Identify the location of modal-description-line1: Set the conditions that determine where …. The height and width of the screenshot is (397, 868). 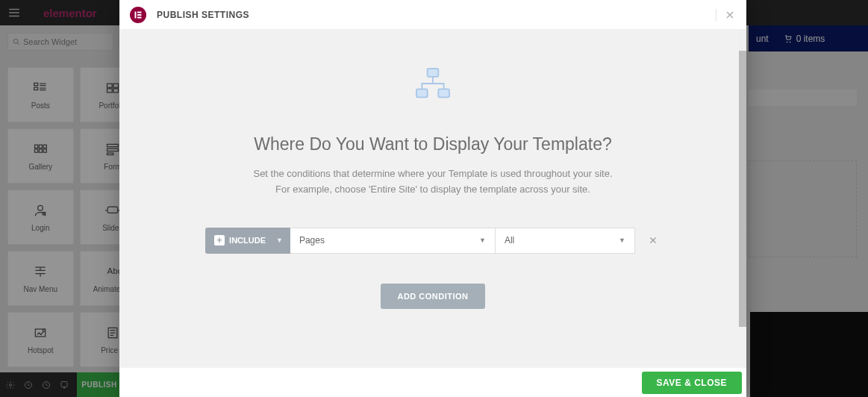
(433, 173).